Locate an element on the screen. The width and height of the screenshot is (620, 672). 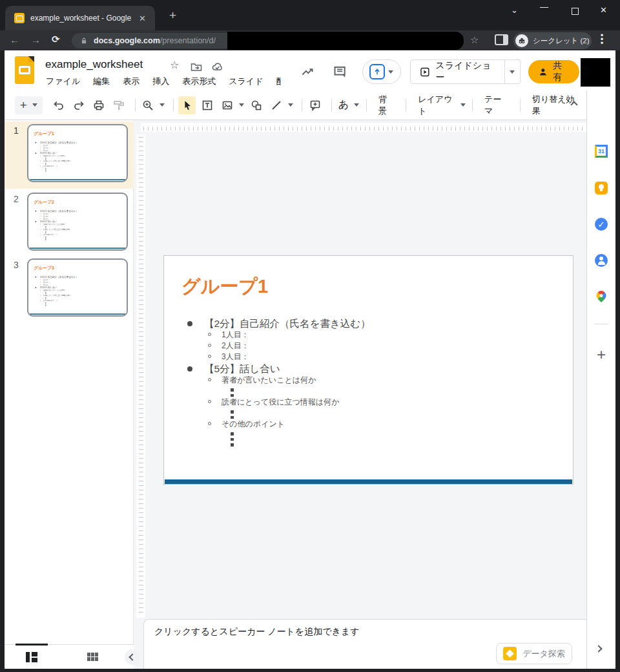
new-slide-caret-icon is located at coordinates (35, 105).